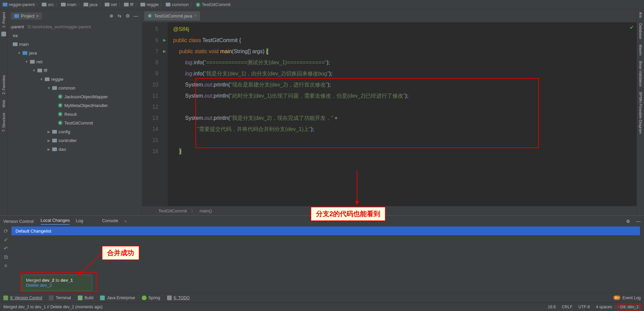 The image size is (644, 311). I want to click on tab-log: Log, so click(79, 221).